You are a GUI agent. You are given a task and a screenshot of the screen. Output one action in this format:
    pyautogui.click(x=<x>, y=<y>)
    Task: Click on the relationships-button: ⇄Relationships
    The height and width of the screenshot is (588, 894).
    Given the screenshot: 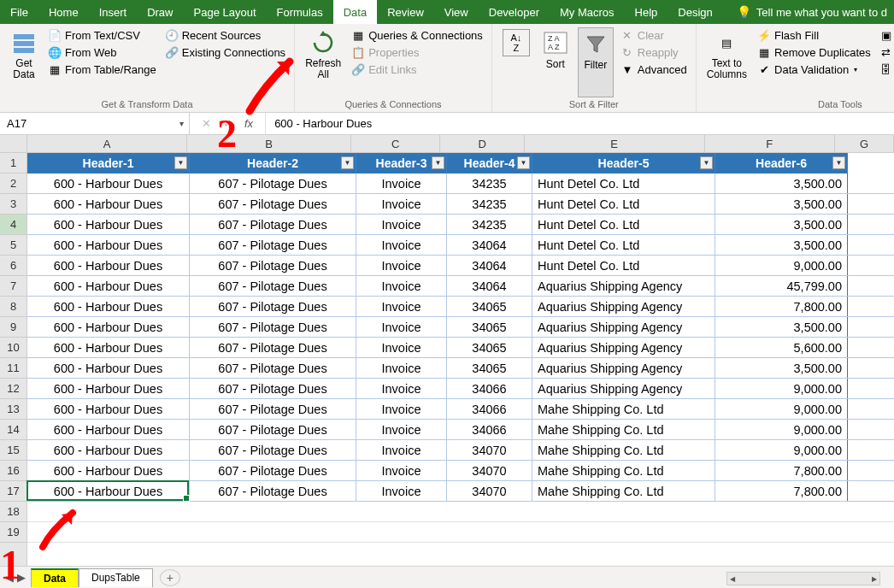 What is the action you would take?
    pyautogui.click(x=885, y=52)
    